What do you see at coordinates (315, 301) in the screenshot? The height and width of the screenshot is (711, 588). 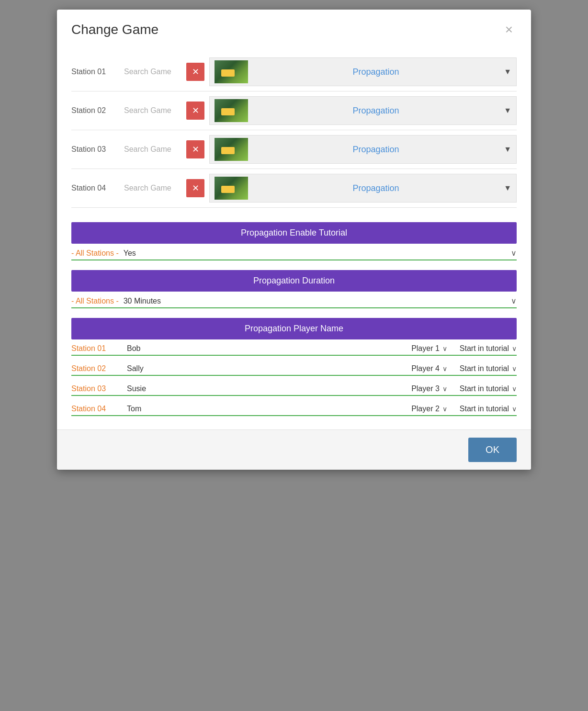 I see `duration-value: 30 Minutes` at bounding box center [315, 301].